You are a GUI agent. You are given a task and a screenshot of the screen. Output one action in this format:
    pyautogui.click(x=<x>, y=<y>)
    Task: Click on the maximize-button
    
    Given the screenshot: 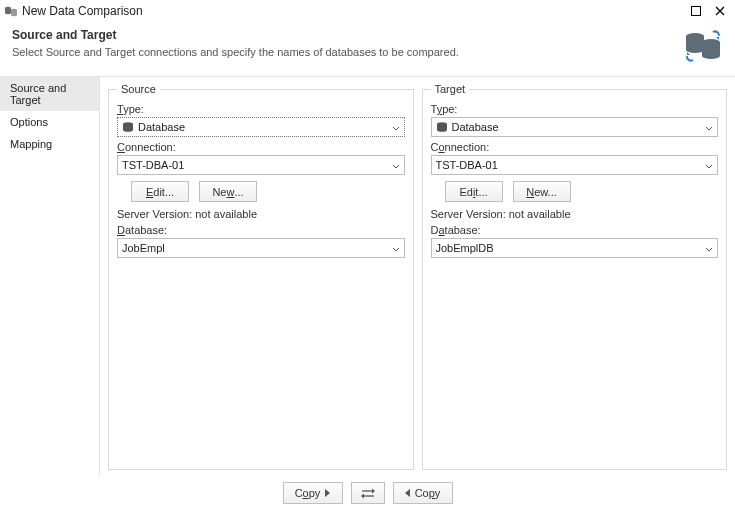 What is the action you would take?
    pyautogui.click(x=696, y=11)
    